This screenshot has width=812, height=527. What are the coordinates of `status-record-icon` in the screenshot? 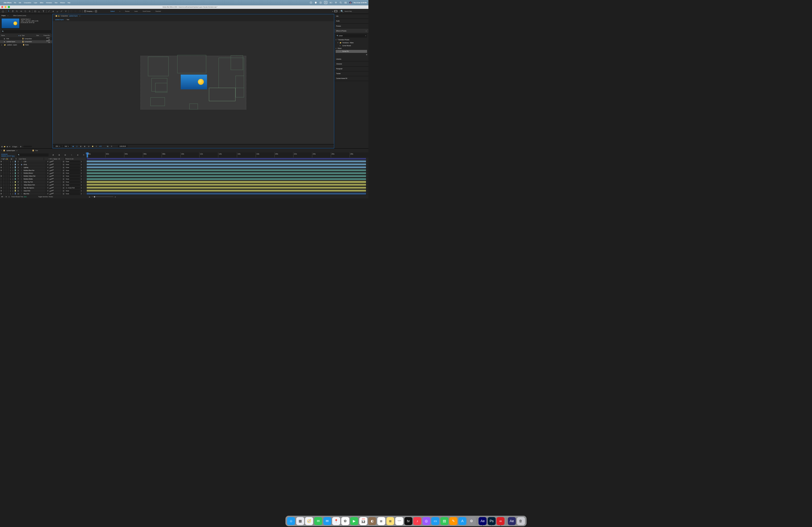 It's located at (321, 3).